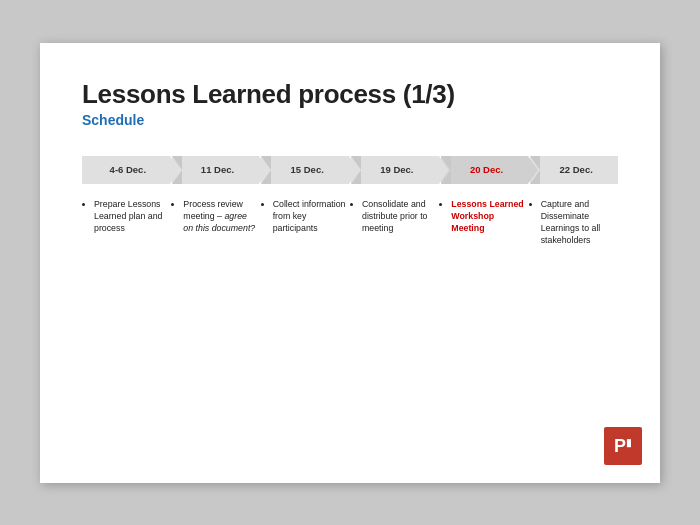  What do you see at coordinates (578, 222) in the screenshot?
I see `content-item: Capture and Disseminate Learnings to all…` at bounding box center [578, 222].